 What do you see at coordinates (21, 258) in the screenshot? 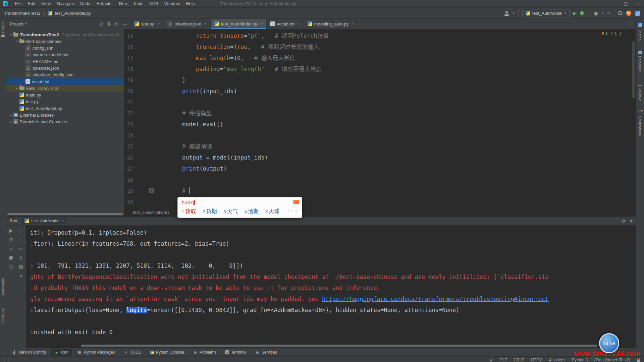
I see `scroll-to-end-icon: ↧` at bounding box center [21, 258].